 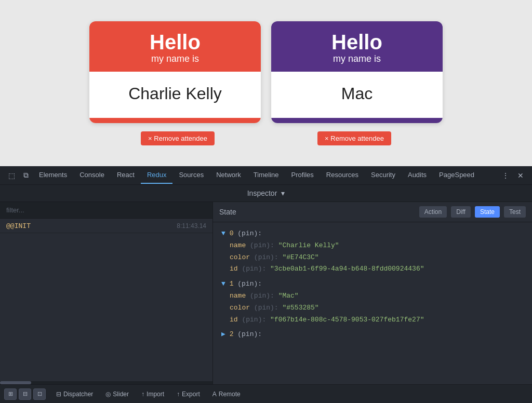 I want to click on tab-console: Console, so click(x=92, y=176).